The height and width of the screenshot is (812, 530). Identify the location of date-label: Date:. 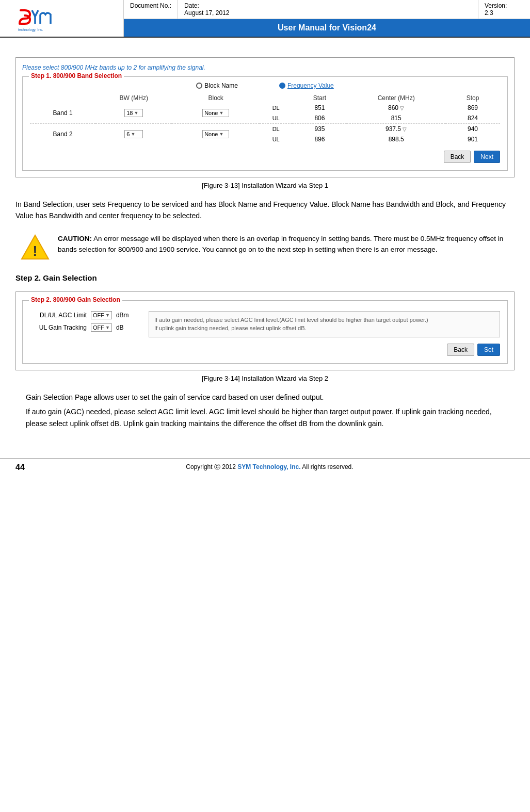
(192, 6).